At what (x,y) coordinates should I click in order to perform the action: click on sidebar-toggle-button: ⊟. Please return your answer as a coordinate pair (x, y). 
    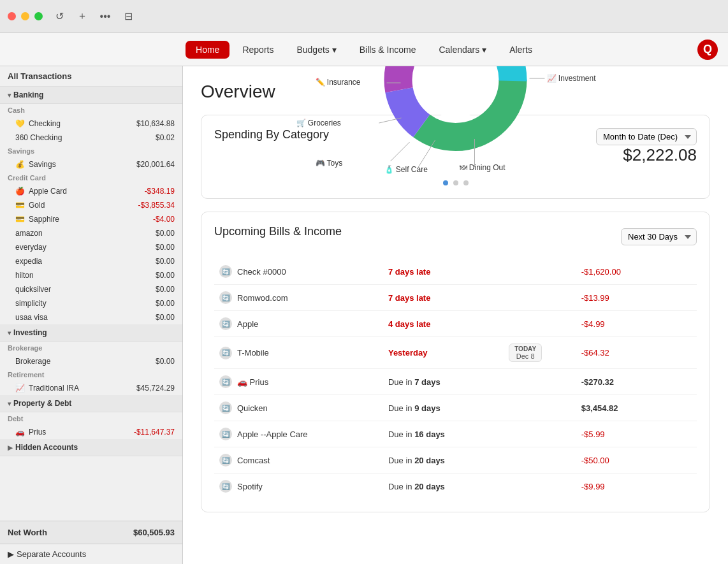
    Looking at the image, I should click on (128, 17).